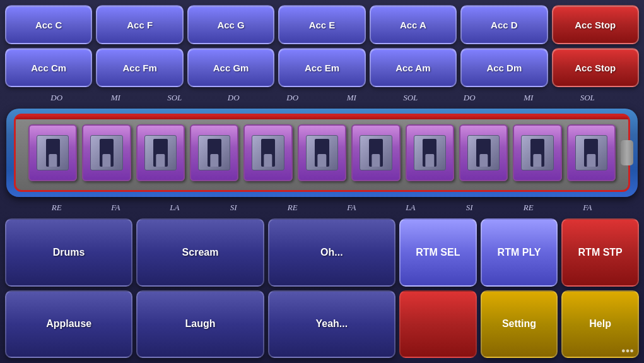 The width and height of the screenshot is (644, 363). What do you see at coordinates (57, 208) in the screenshot?
I see `note-bottom-0: RE` at bounding box center [57, 208].